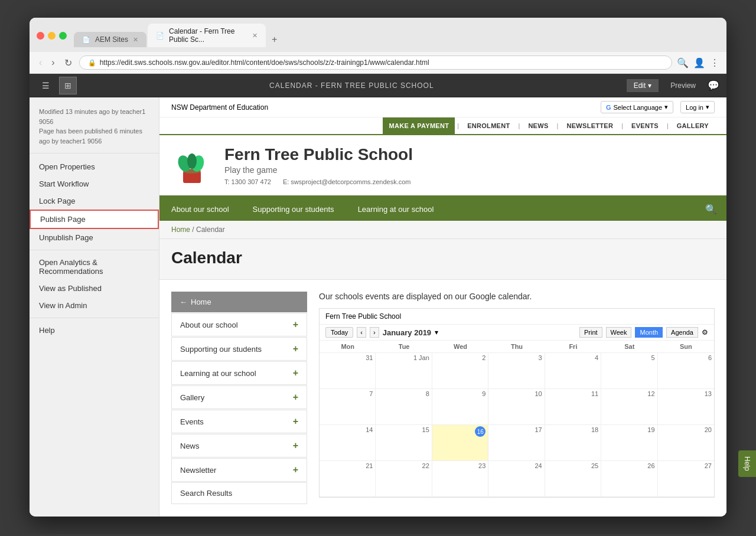 The image size is (756, 536). I want to click on gcal-cell: 20, so click(686, 443).